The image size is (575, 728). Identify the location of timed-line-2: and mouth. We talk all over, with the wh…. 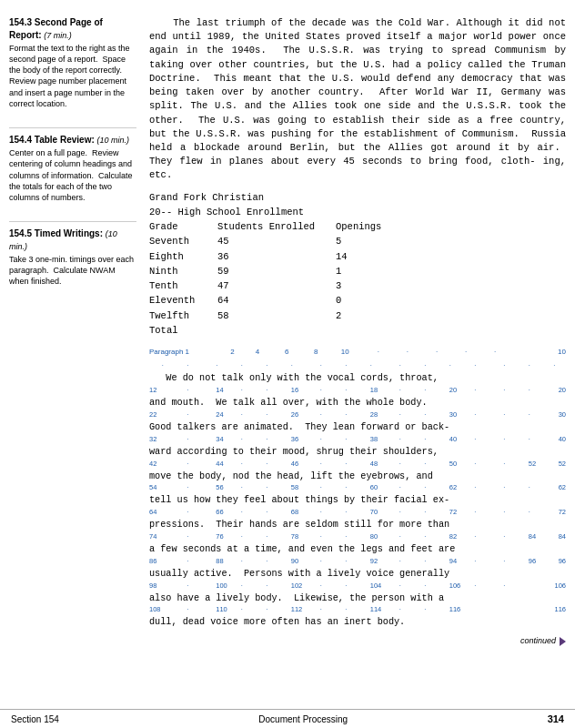
(358, 403).